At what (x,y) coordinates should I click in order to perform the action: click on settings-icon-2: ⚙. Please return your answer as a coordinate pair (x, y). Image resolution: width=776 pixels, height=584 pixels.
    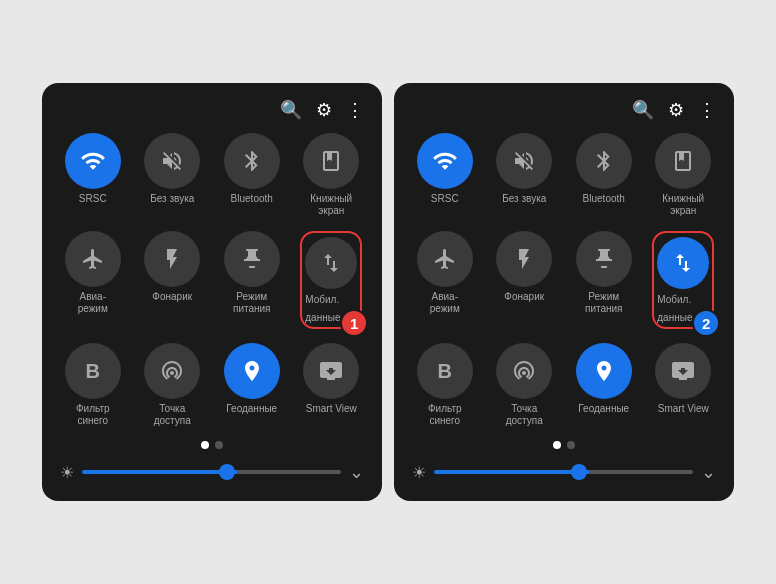
    Looking at the image, I should click on (676, 110).